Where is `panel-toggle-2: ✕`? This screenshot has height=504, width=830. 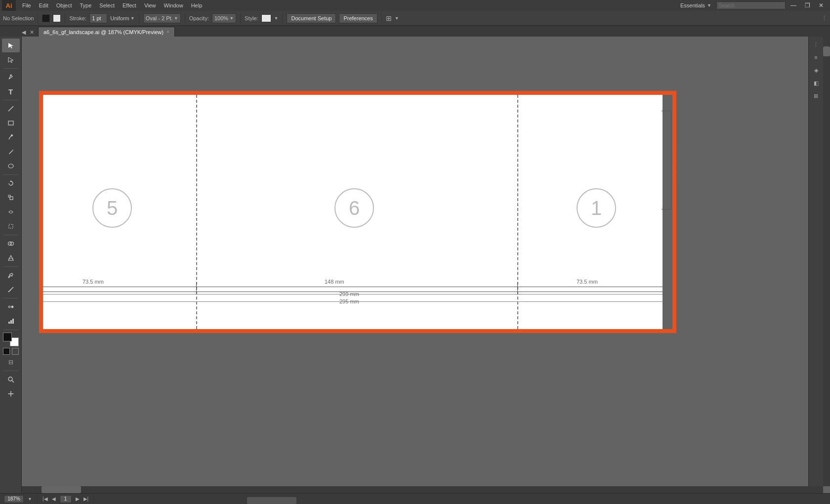 panel-toggle-2: ✕ is located at coordinates (32, 33).